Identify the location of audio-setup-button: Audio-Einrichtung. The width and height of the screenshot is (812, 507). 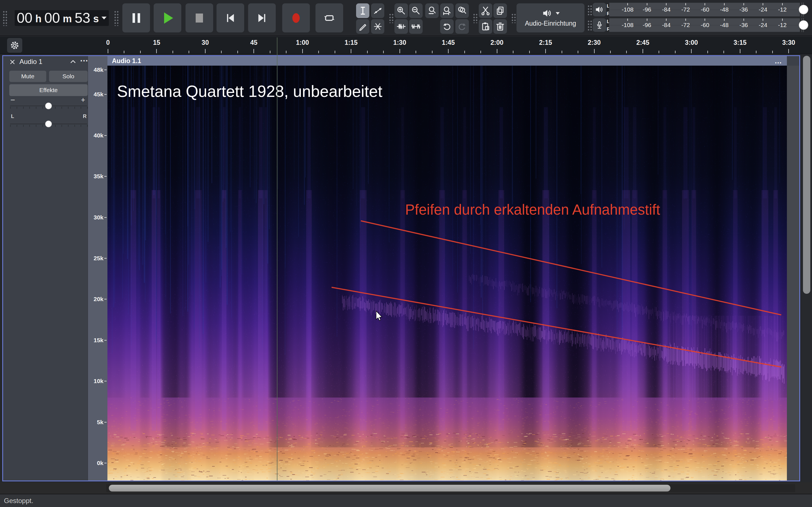
(550, 18).